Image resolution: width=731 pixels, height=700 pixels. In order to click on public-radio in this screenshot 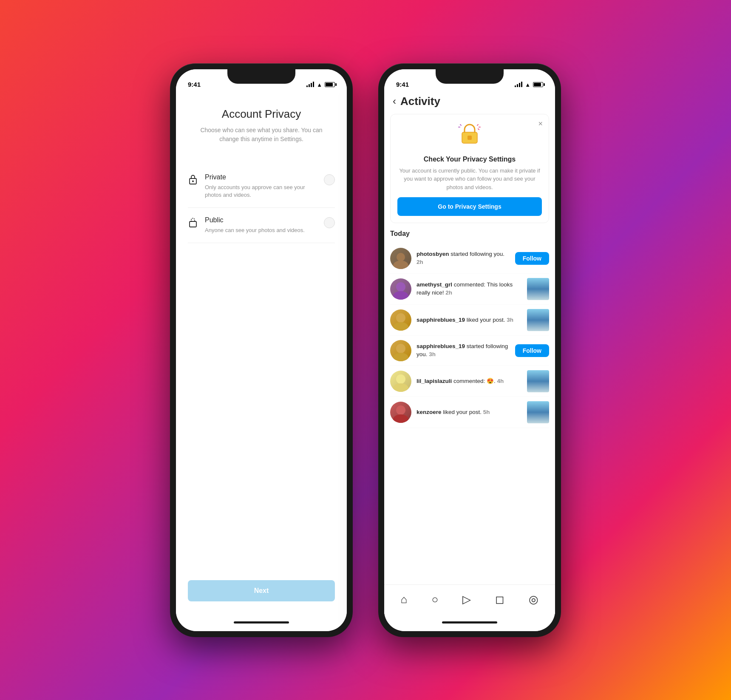, I will do `click(329, 223)`.